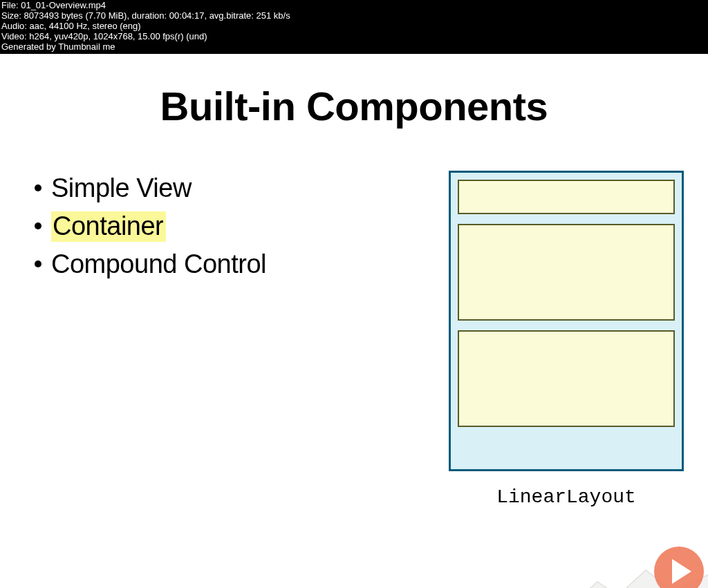  Describe the element at coordinates (679, 567) in the screenshot. I see `play-icon` at that location.